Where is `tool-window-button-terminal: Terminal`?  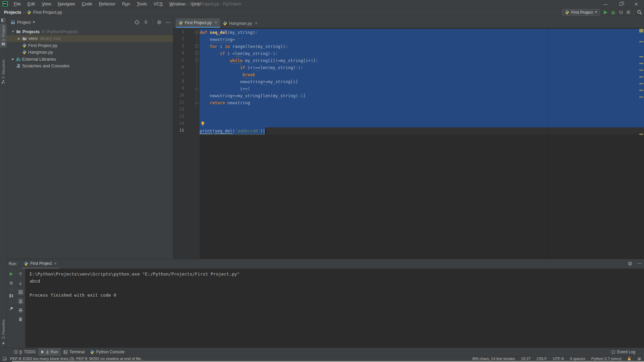 tool-window-button-terminal: Terminal is located at coordinates (74, 352).